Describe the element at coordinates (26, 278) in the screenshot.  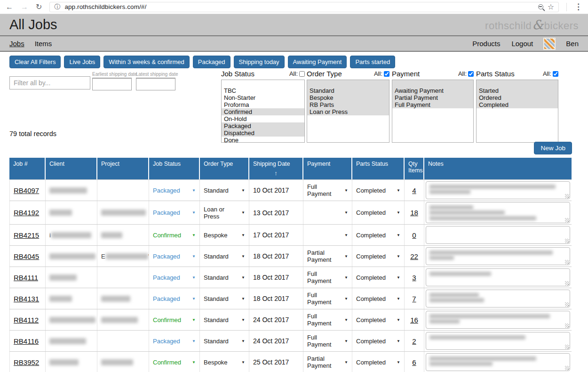
I see `job-number-link: RB4111` at that location.